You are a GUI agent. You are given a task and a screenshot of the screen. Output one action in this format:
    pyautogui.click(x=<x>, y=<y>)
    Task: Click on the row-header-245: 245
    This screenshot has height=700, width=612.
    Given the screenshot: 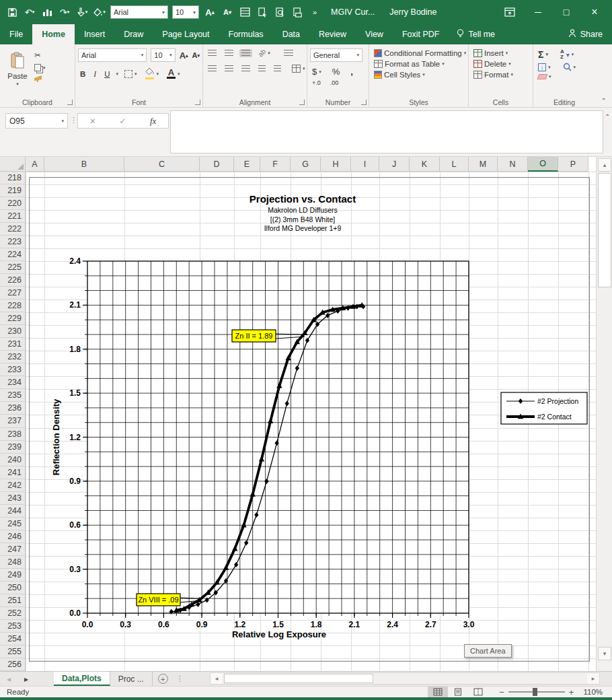 What is the action you would take?
    pyautogui.click(x=13, y=524)
    